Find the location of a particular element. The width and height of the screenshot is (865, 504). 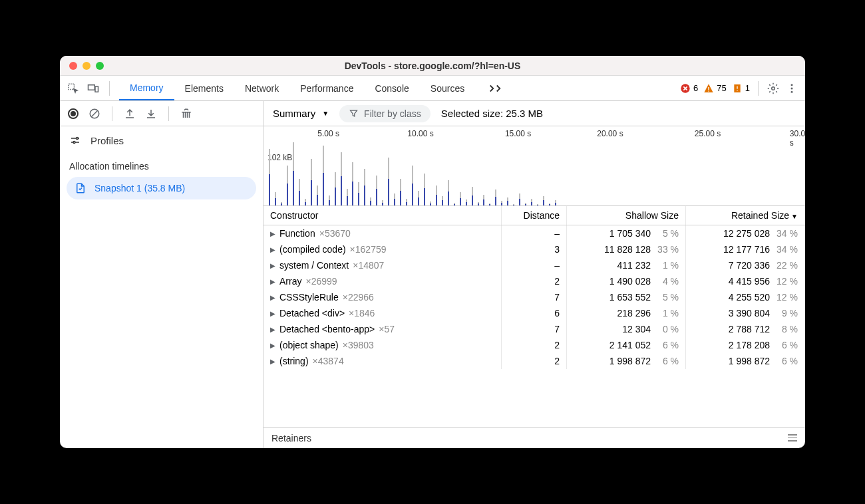

tab-sources: Sources is located at coordinates (447, 88).